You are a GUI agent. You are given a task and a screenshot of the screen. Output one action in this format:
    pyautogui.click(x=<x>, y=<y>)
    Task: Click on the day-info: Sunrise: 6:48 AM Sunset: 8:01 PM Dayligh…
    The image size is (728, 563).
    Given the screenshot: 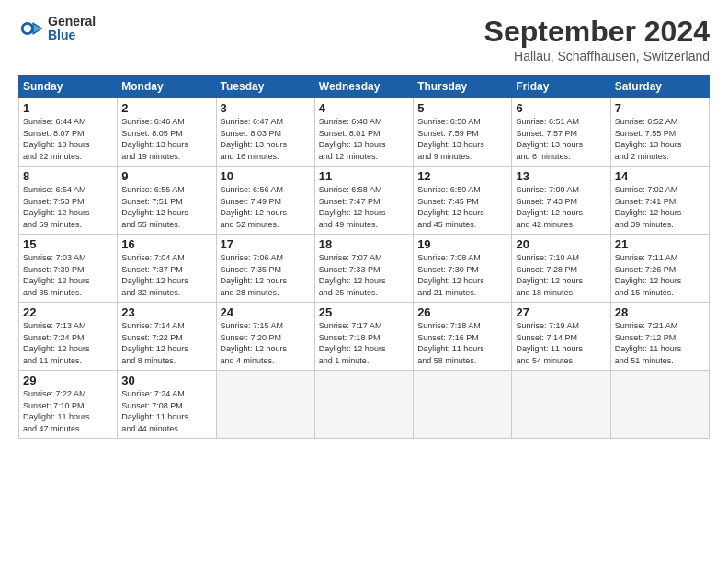 What is the action you would take?
    pyautogui.click(x=364, y=139)
    